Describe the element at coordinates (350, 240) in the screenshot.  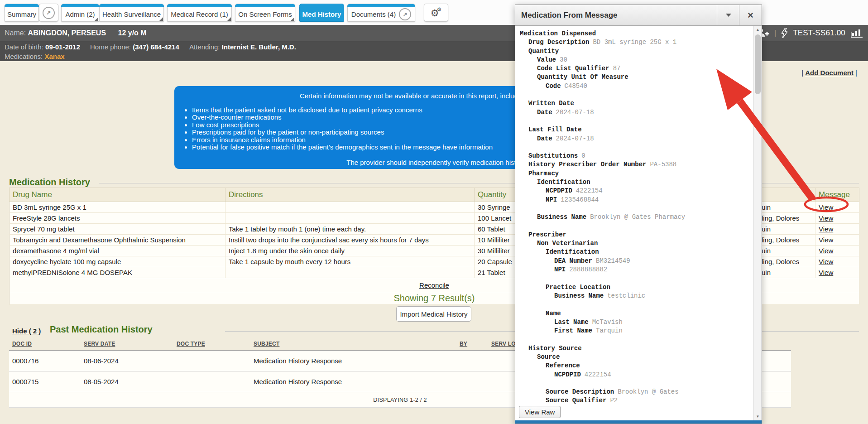
I see `directions-cell: Instill two drops into the conjunctival …` at that location.